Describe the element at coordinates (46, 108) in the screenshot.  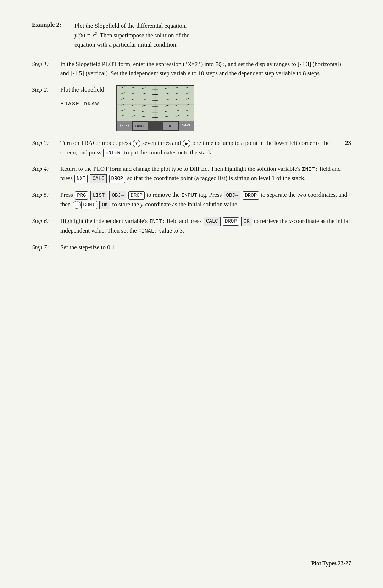
I see `step-2-label: Step 2:` at that location.